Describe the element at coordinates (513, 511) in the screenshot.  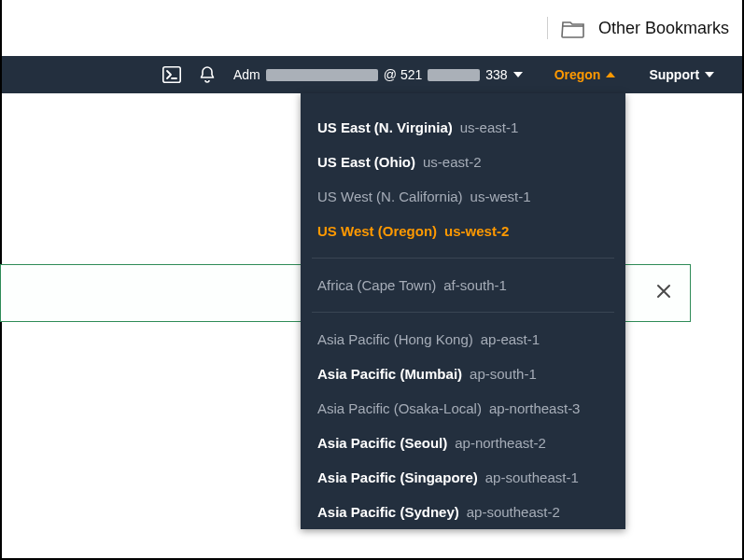
I see `region-code: ap-southeast-2` at that location.